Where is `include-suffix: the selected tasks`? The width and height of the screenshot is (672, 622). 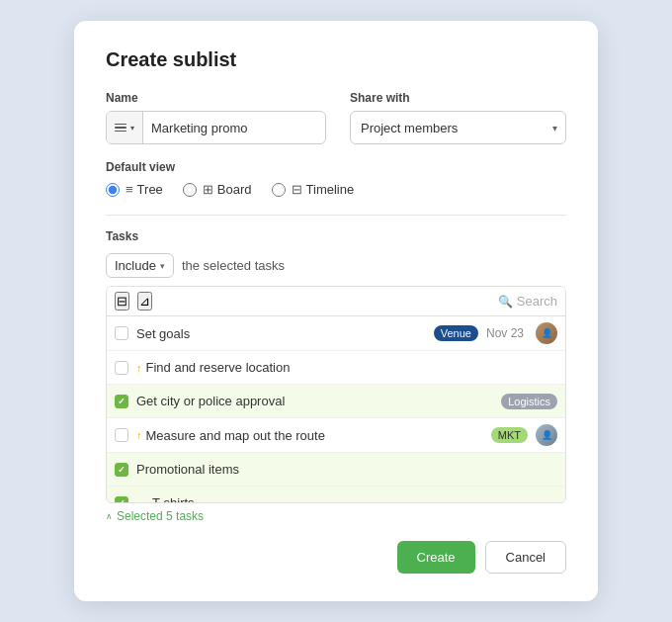
include-suffix: the selected tasks is located at coordinates (233, 265).